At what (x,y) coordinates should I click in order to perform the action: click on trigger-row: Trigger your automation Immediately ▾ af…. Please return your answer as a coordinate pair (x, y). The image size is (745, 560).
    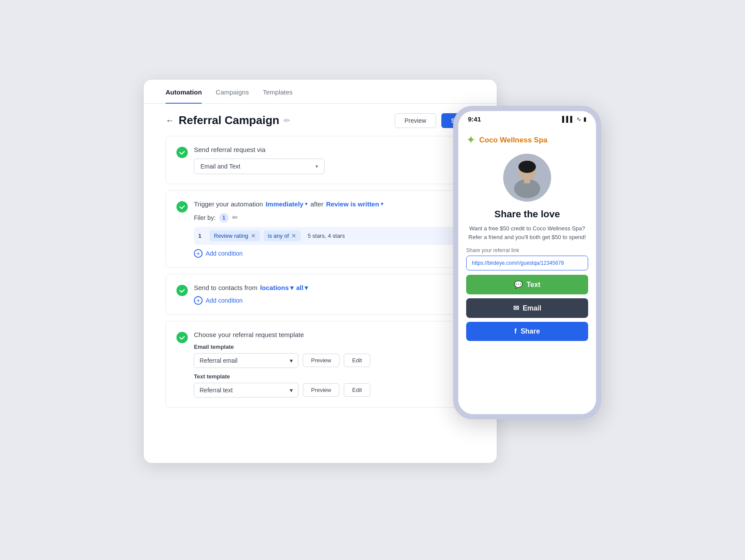
    Looking at the image, I should click on (329, 204).